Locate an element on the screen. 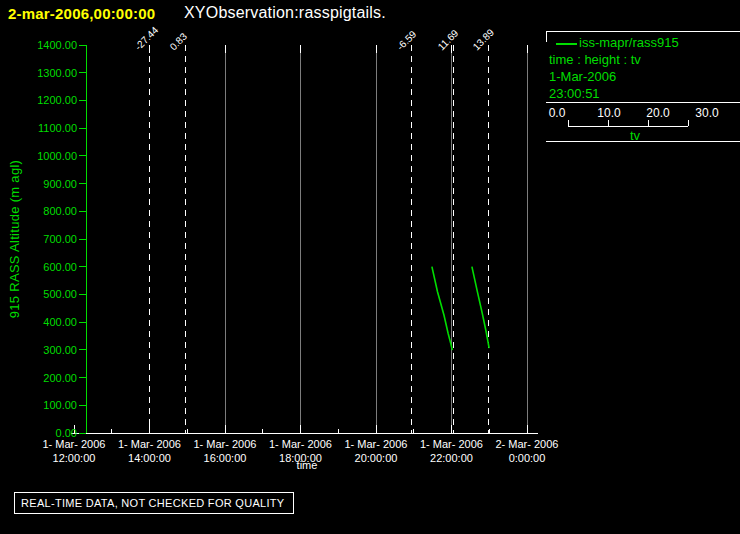 The image size is (740, 534). y-tick-label: 900.00 is located at coordinates (53, 184).